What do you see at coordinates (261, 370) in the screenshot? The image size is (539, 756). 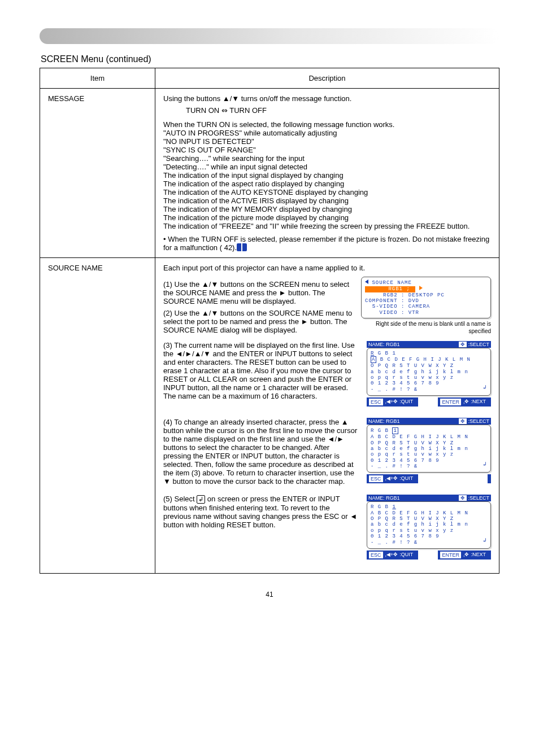 I see `sn-step3: (3) The current name will be displayed o…` at bounding box center [261, 370].